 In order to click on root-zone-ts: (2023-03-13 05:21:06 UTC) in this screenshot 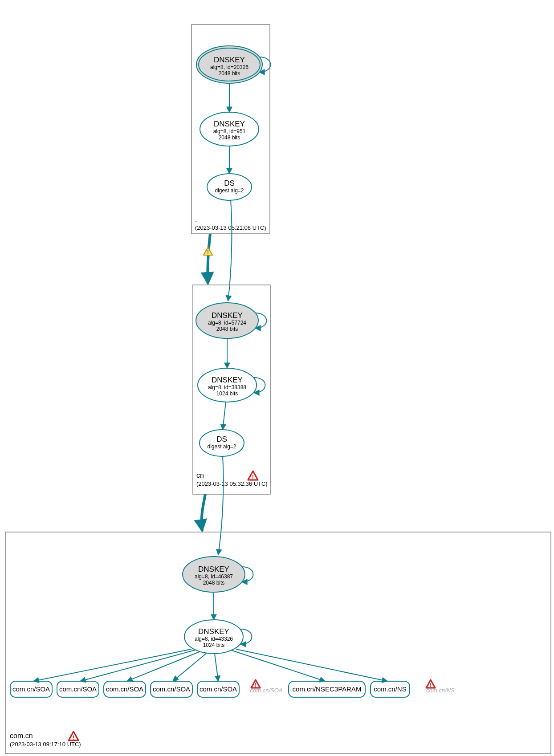, I will do `click(231, 228)`.